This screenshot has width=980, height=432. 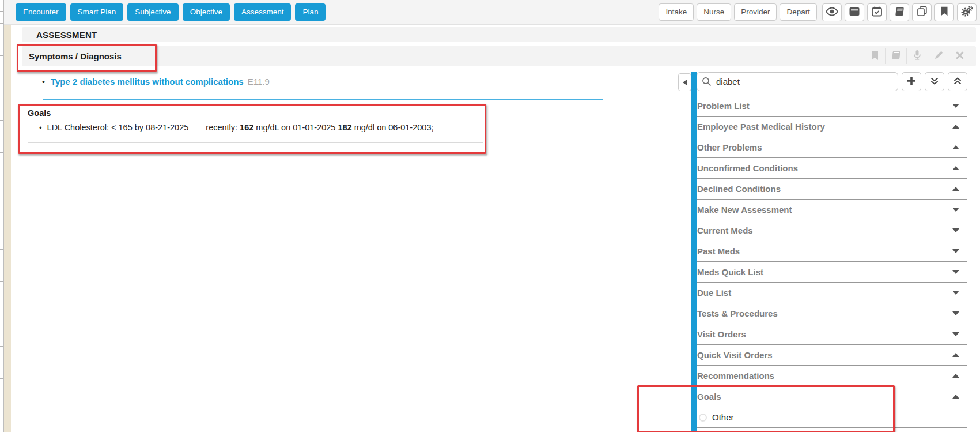 What do you see at coordinates (854, 13) in the screenshot?
I see `archive-icon` at bounding box center [854, 13].